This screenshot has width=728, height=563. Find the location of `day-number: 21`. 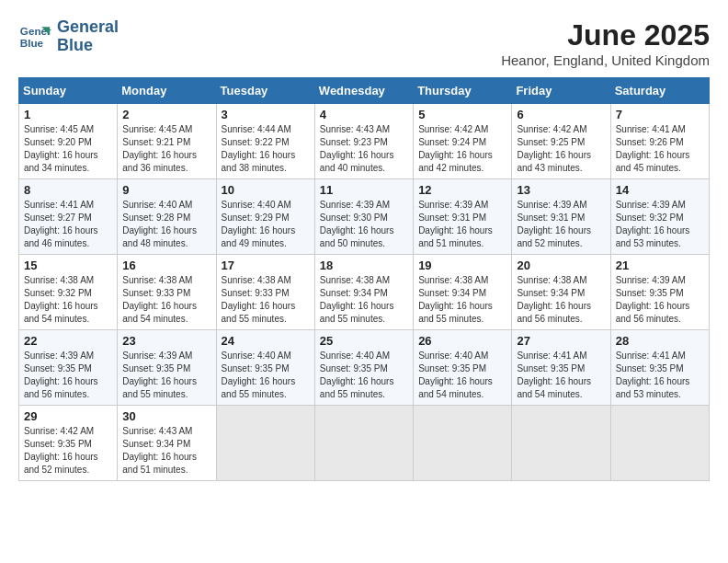

day-number: 21 is located at coordinates (660, 265).